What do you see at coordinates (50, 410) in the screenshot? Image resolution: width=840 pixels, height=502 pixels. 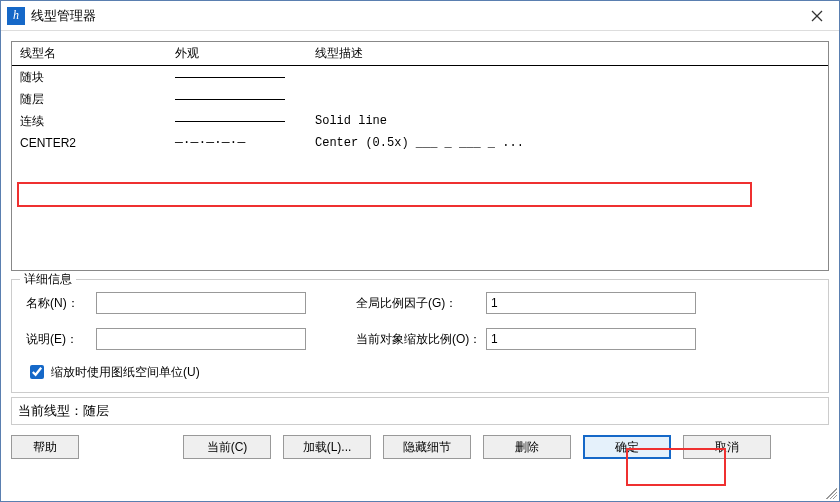 I see `current-linetype-label: 当前线型：` at bounding box center [50, 410].